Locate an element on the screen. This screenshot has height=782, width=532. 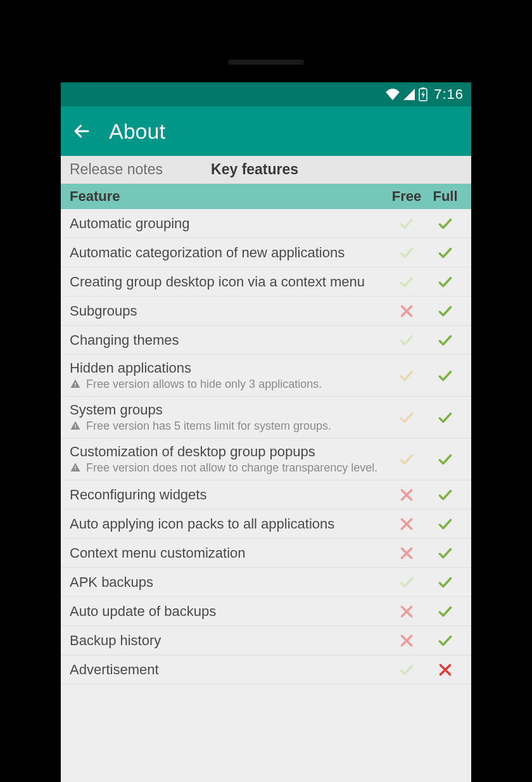
feature-note-text: Free version does not allow to change tr… is located at coordinates (232, 468).